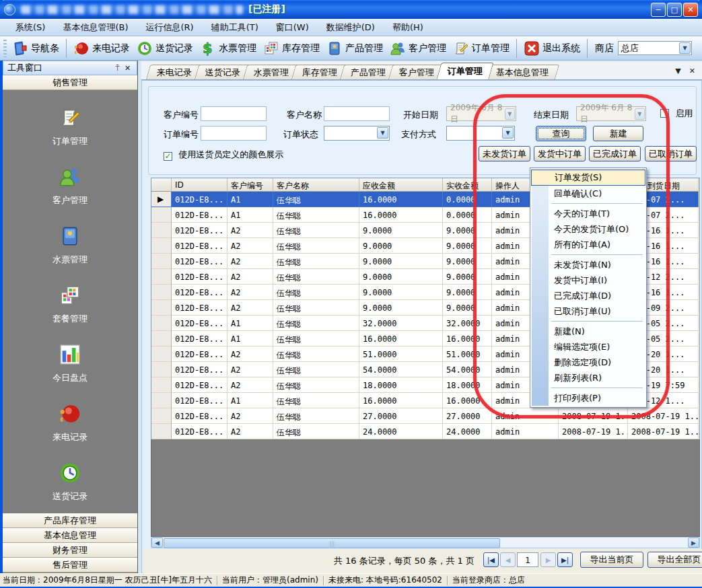 This screenshot has height=588, width=702. What do you see at coordinates (170, 28) in the screenshot?
I see `menu-item-2: 运行信息(R)` at bounding box center [170, 28].